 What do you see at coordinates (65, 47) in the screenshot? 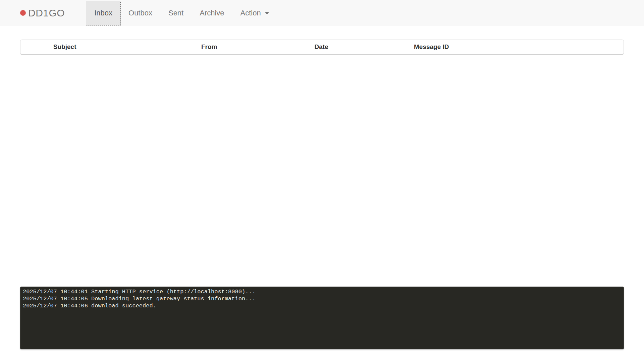
I see `column-header-subject: Subject` at bounding box center [65, 47].